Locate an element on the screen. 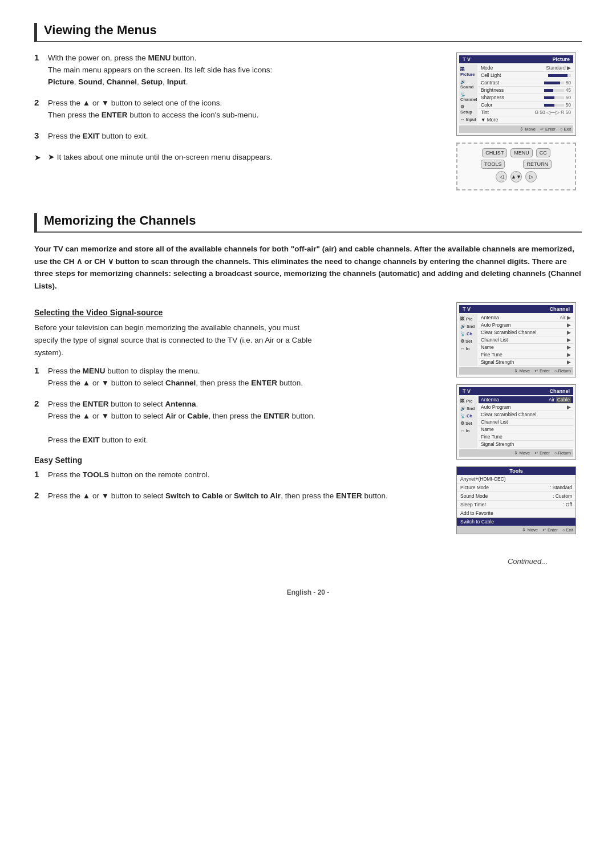 This screenshot has width=616, height=845. ch1-row-finetune: Fine Tune ▶ is located at coordinates (526, 355).